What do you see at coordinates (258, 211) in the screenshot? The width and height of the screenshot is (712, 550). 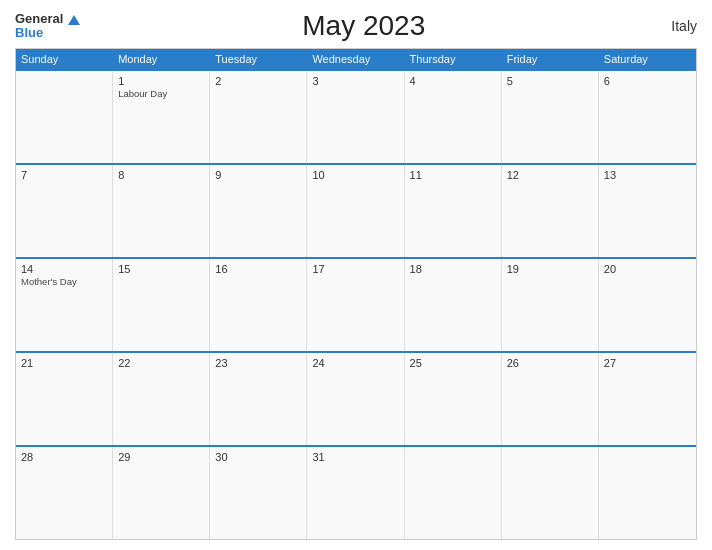 I see `day-cell: 9` at bounding box center [258, 211].